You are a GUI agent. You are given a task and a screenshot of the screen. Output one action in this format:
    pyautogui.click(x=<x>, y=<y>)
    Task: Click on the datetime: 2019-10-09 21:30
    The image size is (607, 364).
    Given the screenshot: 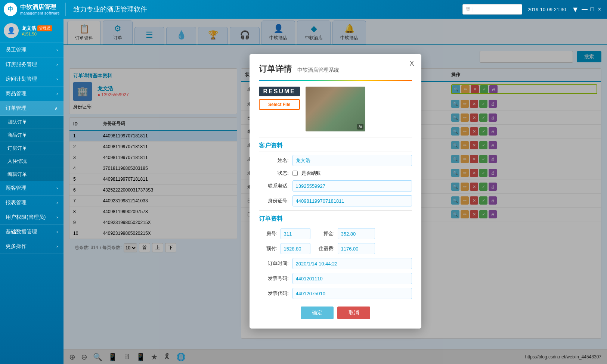 What is the action you would take?
    pyautogui.click(x=547, y=10)
    